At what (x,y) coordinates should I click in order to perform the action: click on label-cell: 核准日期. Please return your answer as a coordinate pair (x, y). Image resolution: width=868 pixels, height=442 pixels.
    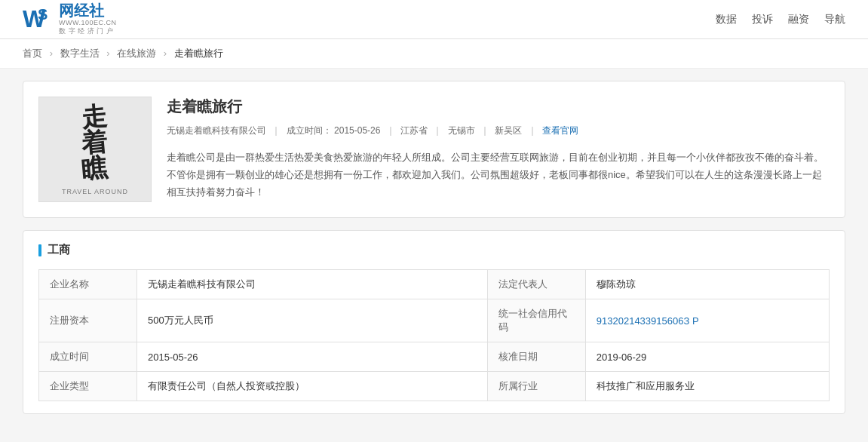
    Looking at the image, I should click on (536, 358).